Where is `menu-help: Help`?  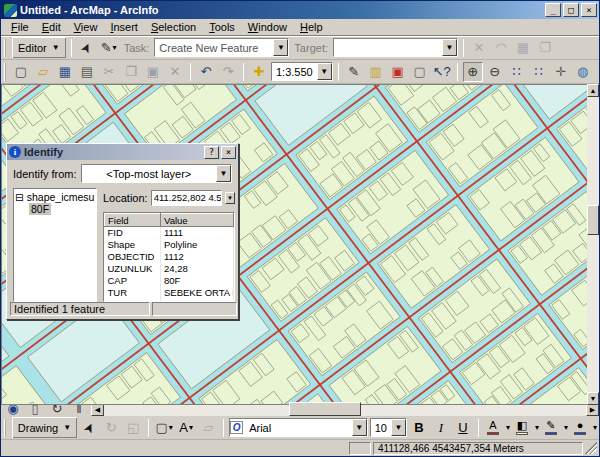 menu-help: Help is located at coordinates (312, 27).